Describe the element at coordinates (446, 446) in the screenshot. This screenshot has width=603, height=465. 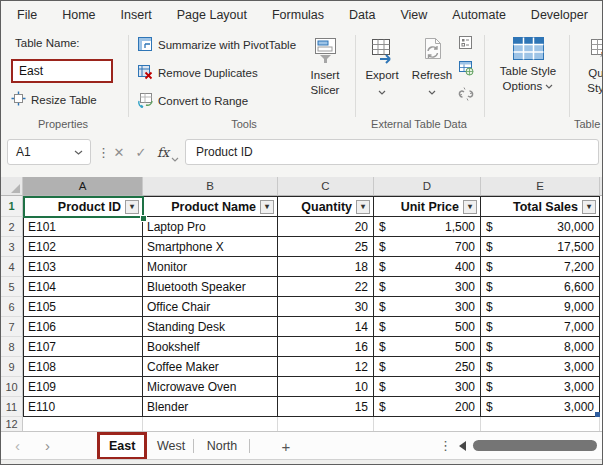
I see `tab-overflow-menu-icon: ⋮` at that location.